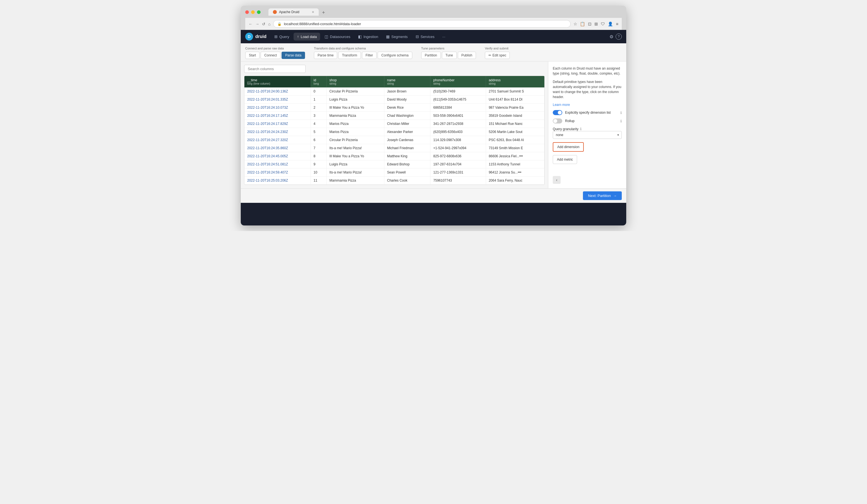 This screenshot has width=867, height=504. What do you see at coordinates (596, 24) in the screenshot?
I see `extensions-icon: ⊞` at bounding box center [596, 24].